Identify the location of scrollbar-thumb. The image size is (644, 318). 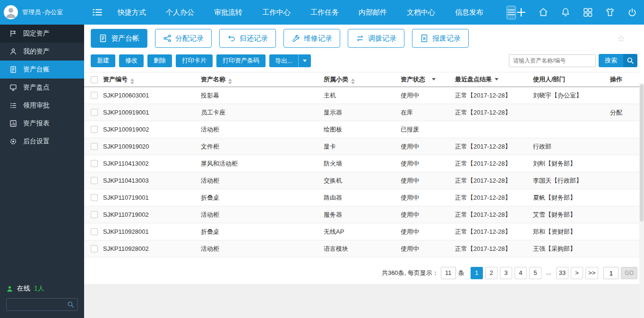
(642, 153).